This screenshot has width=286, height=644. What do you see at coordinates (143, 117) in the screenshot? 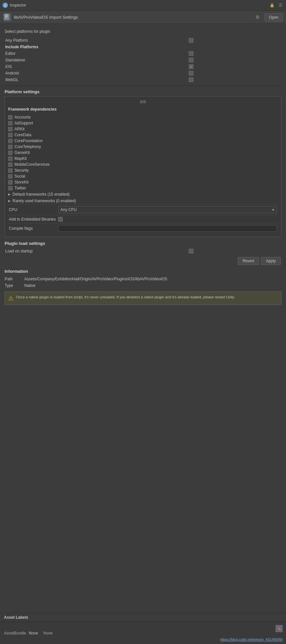
I see `framework-accounts: Accounts` at bounding box center [143, 117].